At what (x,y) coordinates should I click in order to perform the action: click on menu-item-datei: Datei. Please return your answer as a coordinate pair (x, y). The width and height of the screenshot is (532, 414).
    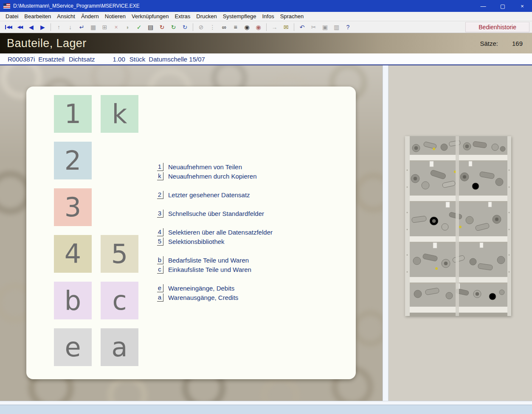
    Looking at the image, I should click on (12, 16).